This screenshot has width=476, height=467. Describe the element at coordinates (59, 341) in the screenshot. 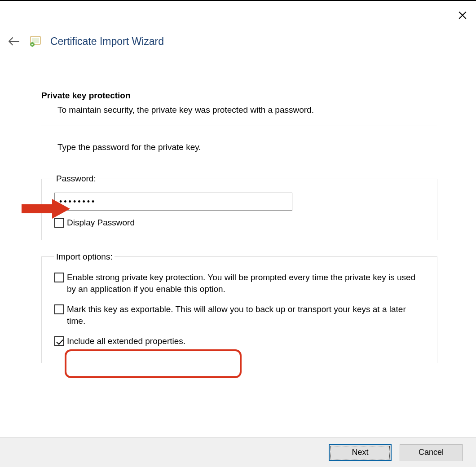

I see `include-extended-checkbox` at that location.